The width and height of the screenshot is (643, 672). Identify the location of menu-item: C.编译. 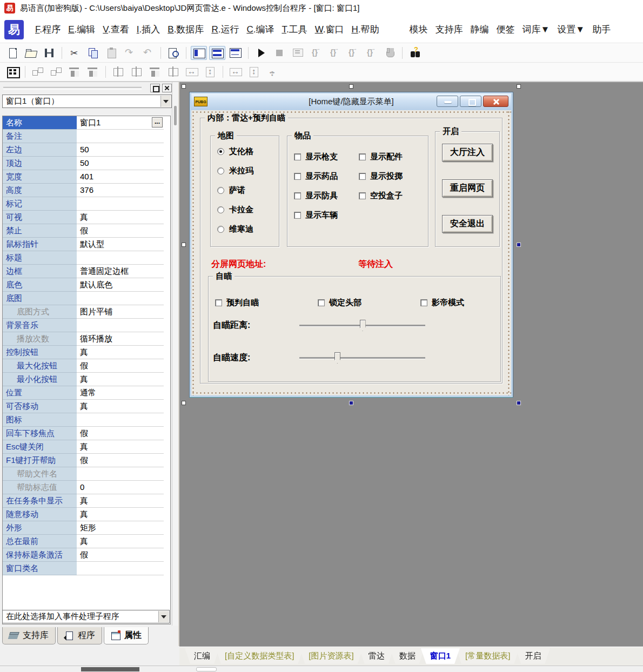
(260, 29).